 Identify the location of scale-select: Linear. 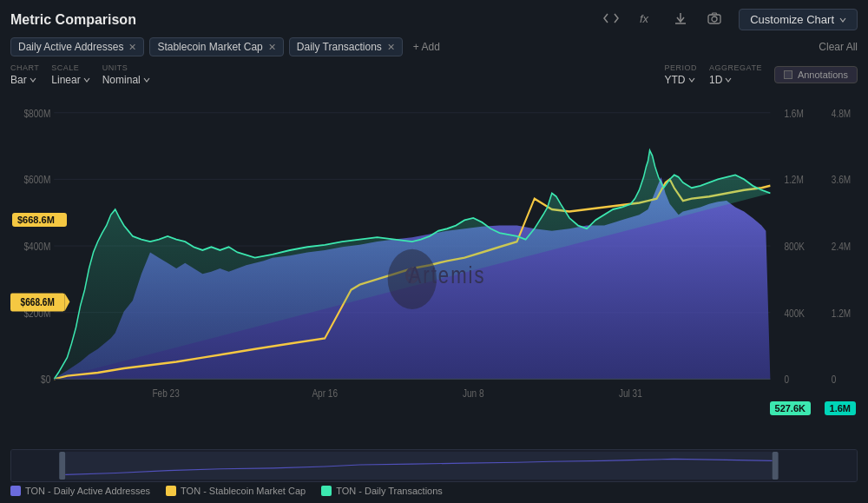
(70, 80).